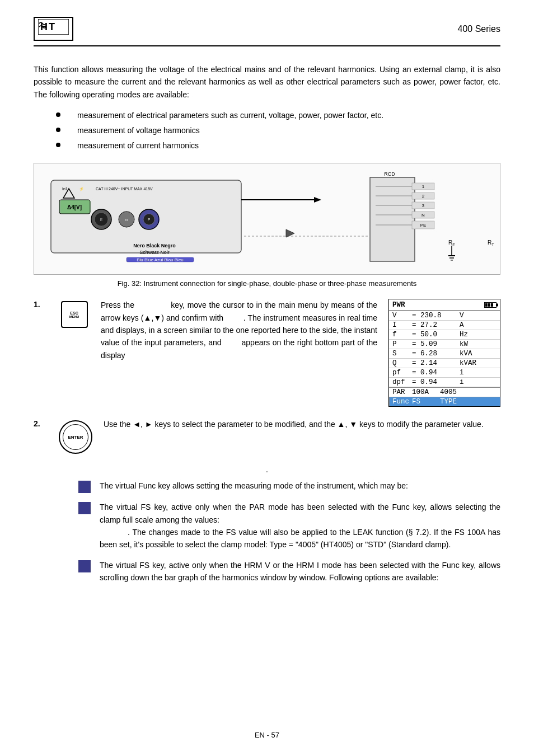  Describe the element at coordinates (267, 735) in the screenshot. I see `footer: EN - 57` at that location.